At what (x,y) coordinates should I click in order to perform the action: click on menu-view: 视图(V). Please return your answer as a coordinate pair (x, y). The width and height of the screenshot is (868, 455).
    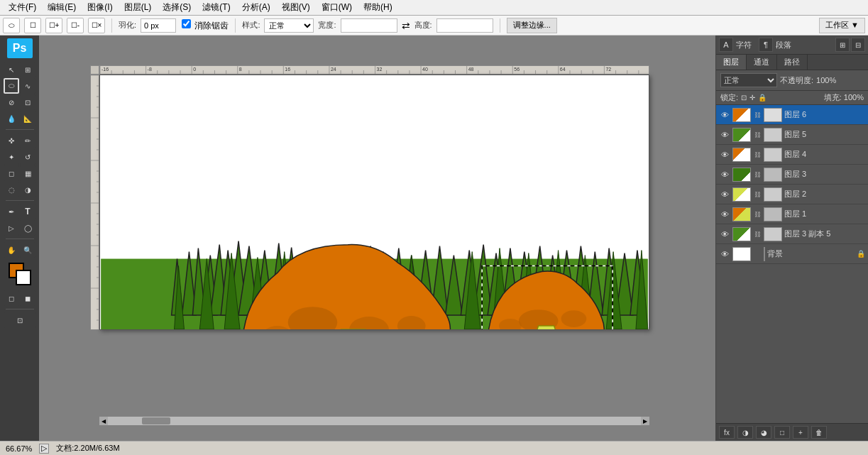
    Looking at the image, I should click on (296, 7).